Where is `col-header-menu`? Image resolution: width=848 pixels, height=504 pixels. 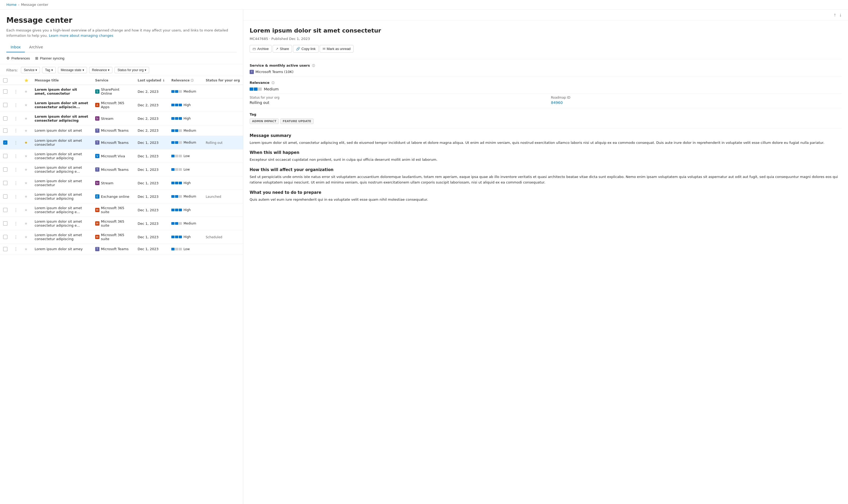
col-header-menu is located at coordinates (16, 80).